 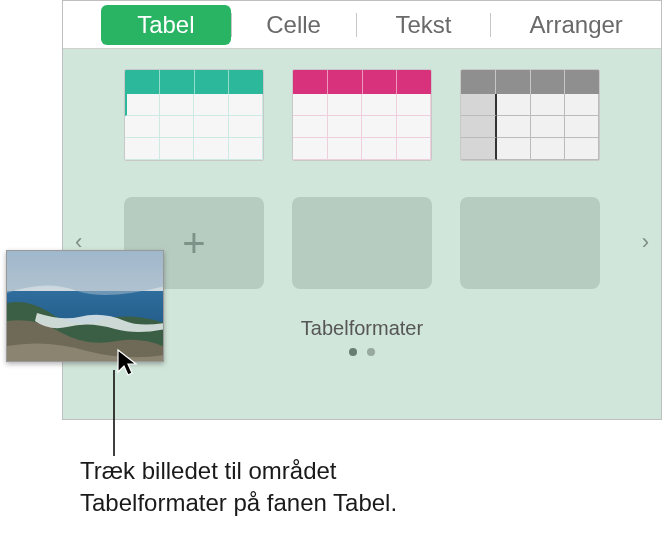 What do you see at coordinates (530, 115) in the screenshot?
I see `table-style-gray` at bounding box center [530, 115].